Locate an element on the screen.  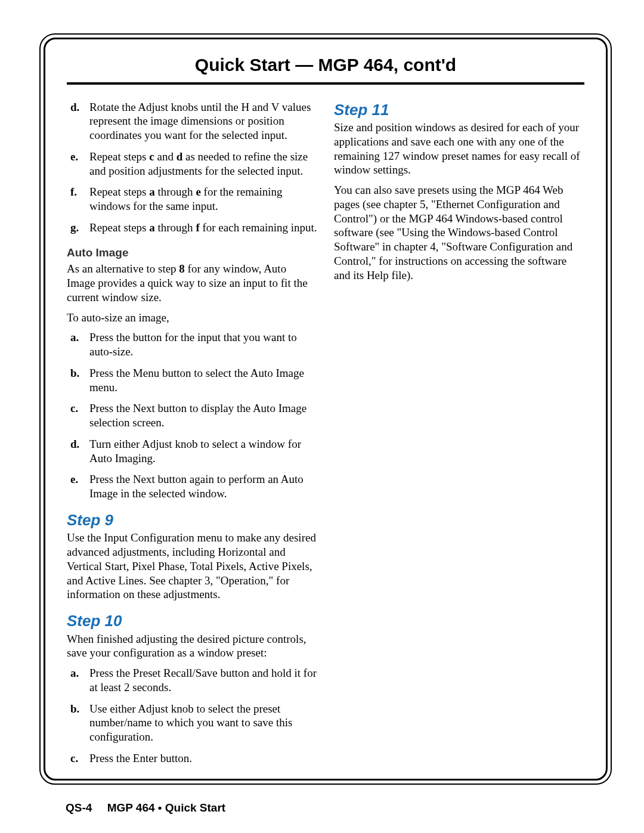
step-10-heading: Step 10 is located at coordinates (192, 621).